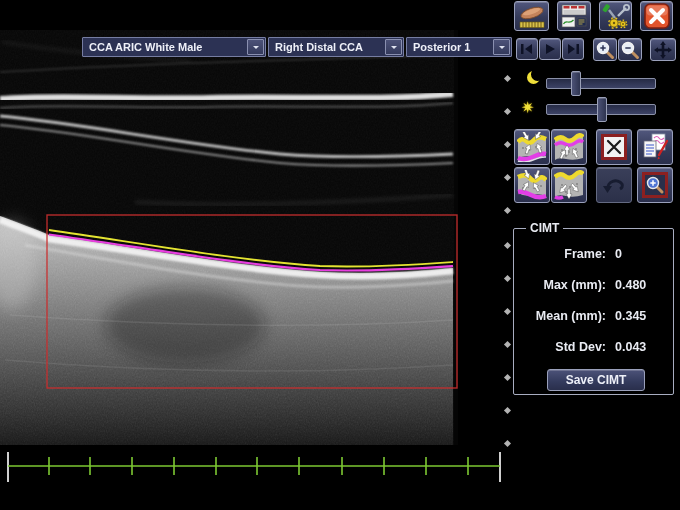 Image resolution: width=680 pixels, height=510 pixels. I want to click on delete-x-icon, so click(614, 147).